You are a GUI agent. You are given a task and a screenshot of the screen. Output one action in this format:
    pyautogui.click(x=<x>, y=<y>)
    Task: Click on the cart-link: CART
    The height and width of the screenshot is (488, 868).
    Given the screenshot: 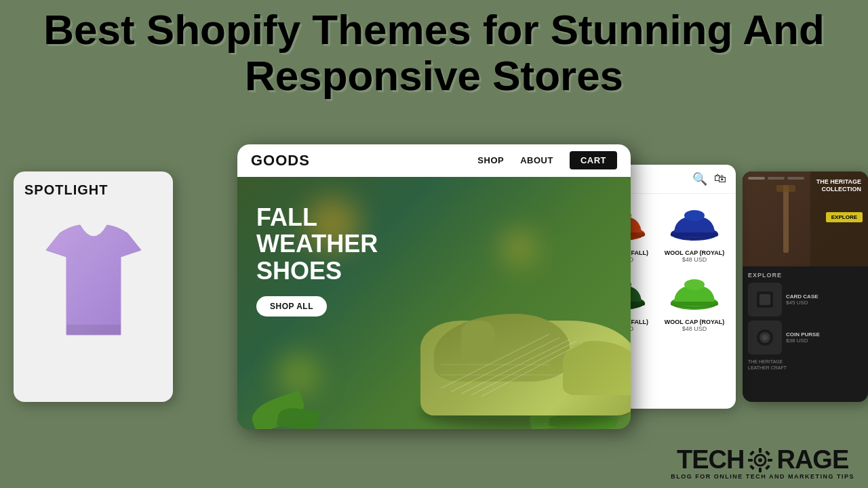 What is the action you would take?
    pyautogui.click(x=593, y=160)
    